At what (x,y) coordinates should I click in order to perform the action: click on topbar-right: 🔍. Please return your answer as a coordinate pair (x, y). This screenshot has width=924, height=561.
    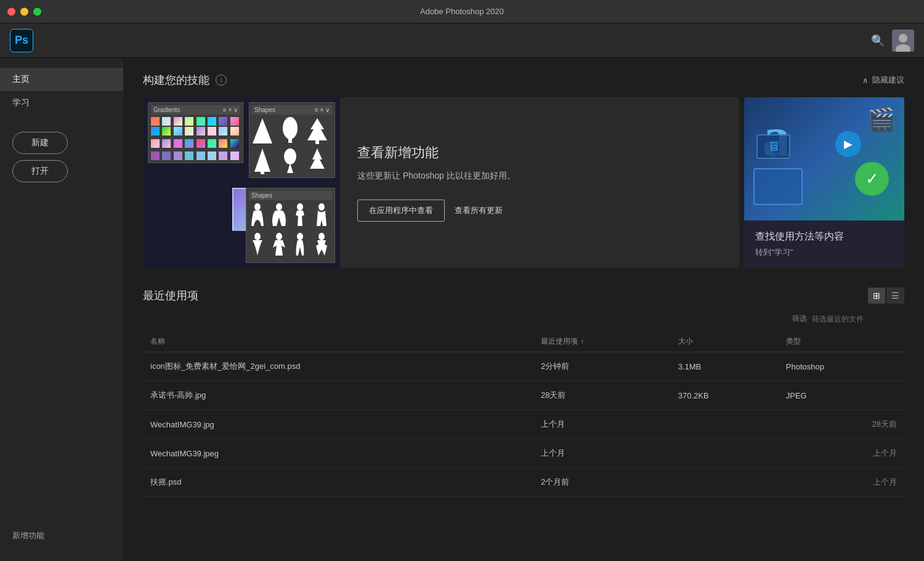
    Looking at the image, I should click on (893, 41).